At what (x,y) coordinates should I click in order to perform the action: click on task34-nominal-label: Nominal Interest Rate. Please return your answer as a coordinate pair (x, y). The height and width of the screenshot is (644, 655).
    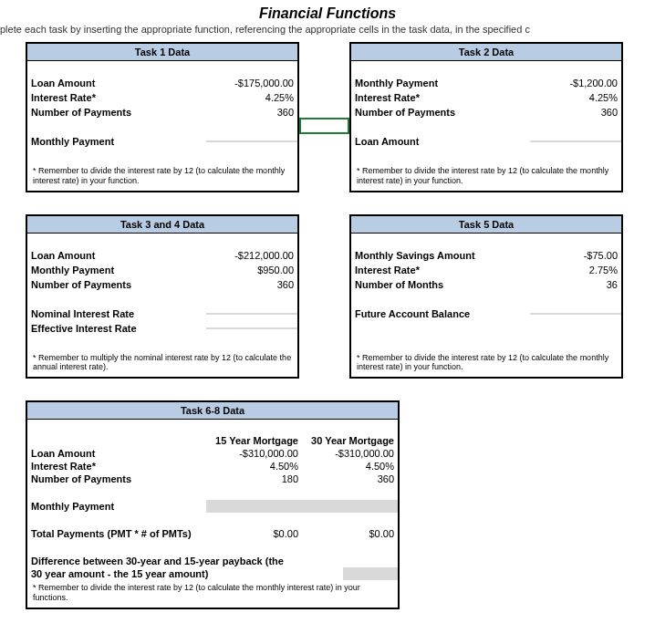
    Looking at the image, I should click on (117, 314).